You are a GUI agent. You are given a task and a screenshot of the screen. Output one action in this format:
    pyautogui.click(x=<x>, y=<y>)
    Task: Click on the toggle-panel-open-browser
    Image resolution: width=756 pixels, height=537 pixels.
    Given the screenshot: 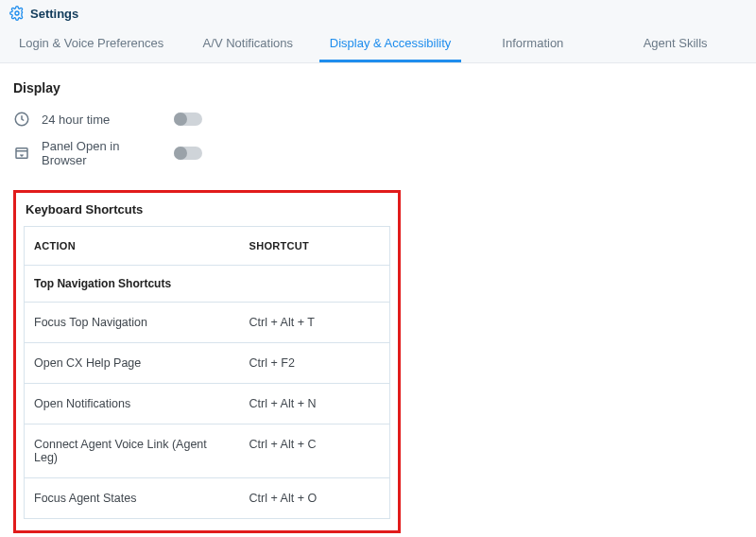 What is the action you would take?
    pyautogui.click(x=188, y=153)
    